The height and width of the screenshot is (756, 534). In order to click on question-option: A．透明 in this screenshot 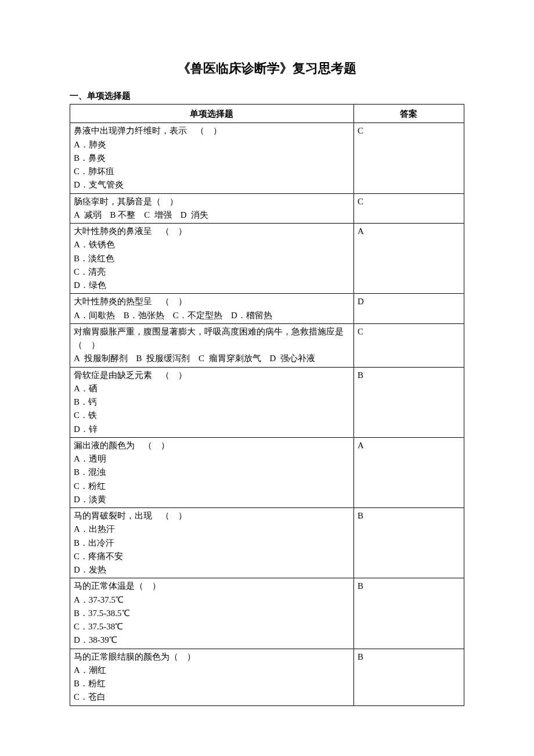, I will do `click(212, 459)`.